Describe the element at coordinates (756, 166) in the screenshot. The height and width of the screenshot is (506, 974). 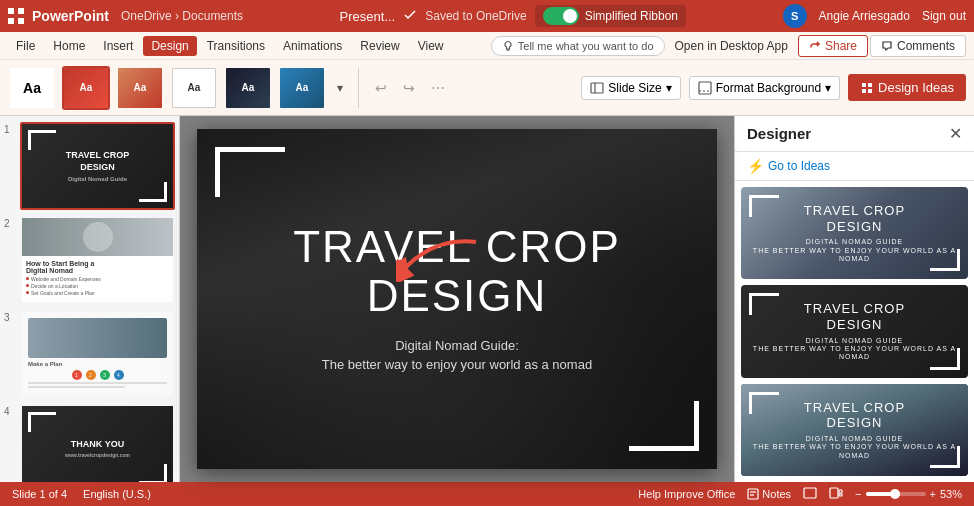
I see `lightning-icon: ⚡` at that location.